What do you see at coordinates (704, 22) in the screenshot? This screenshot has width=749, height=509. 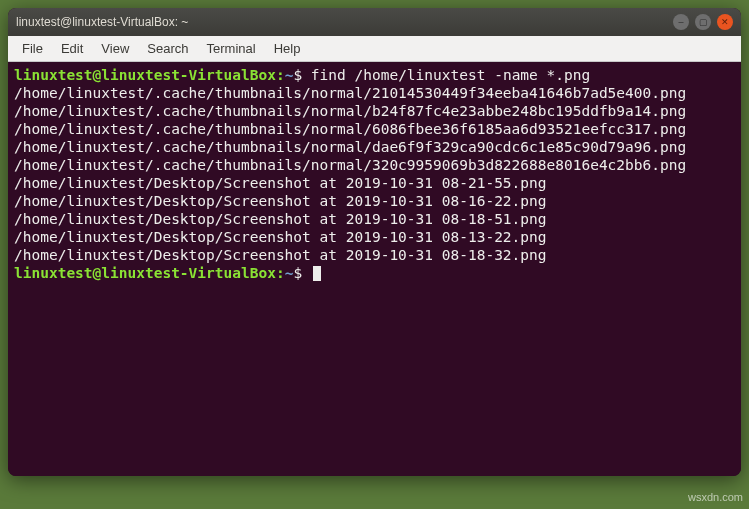 I see `maximize-icon: ▢` at bounding box center [704, 22].